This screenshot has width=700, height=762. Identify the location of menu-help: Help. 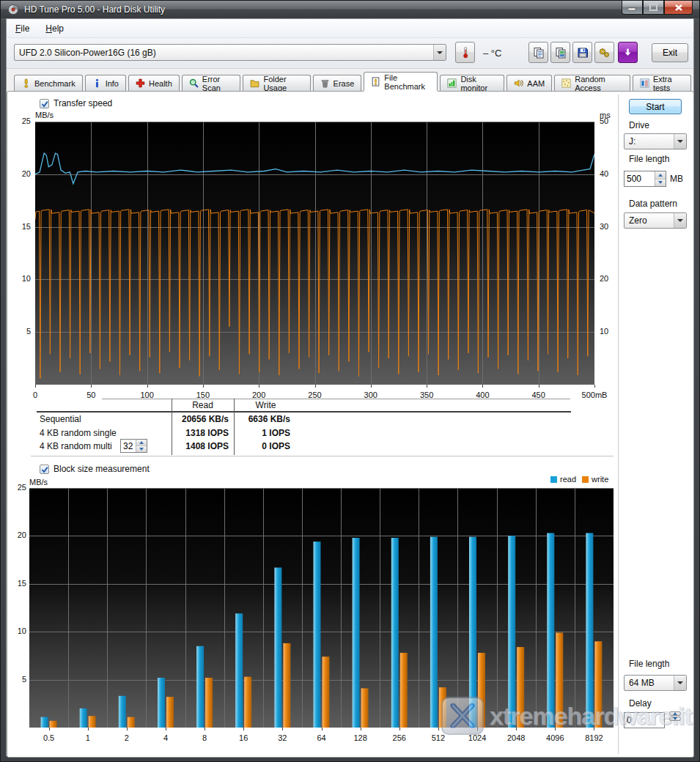
(54, 29).